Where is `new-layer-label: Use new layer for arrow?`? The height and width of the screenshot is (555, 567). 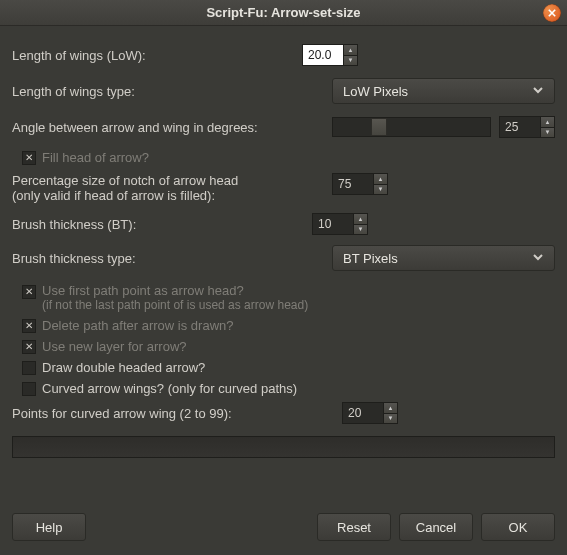
new-layer-label: Use new layer for arrow? is located at coordinates (114, 346).